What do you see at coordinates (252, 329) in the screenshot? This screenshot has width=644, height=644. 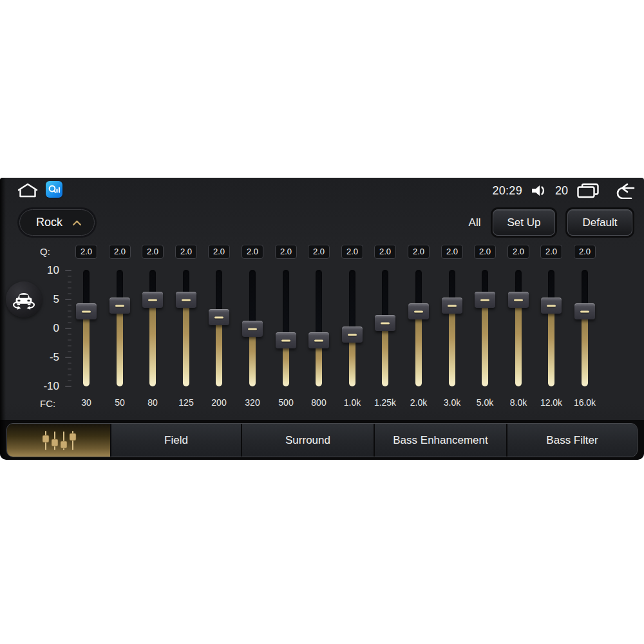 I see `eq-band: 2.0320` at bounding box center [252, 329].